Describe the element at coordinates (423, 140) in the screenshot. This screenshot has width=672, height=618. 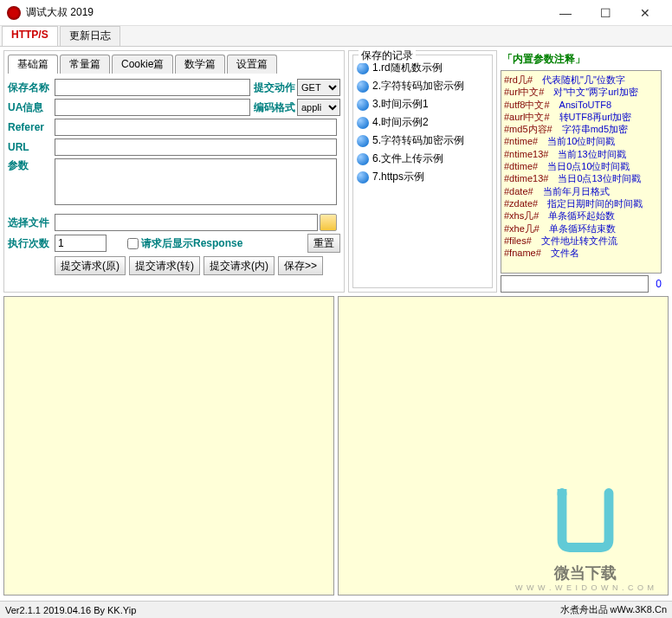
I see `record-item-5: 5.字符转码加密示例` at that location.